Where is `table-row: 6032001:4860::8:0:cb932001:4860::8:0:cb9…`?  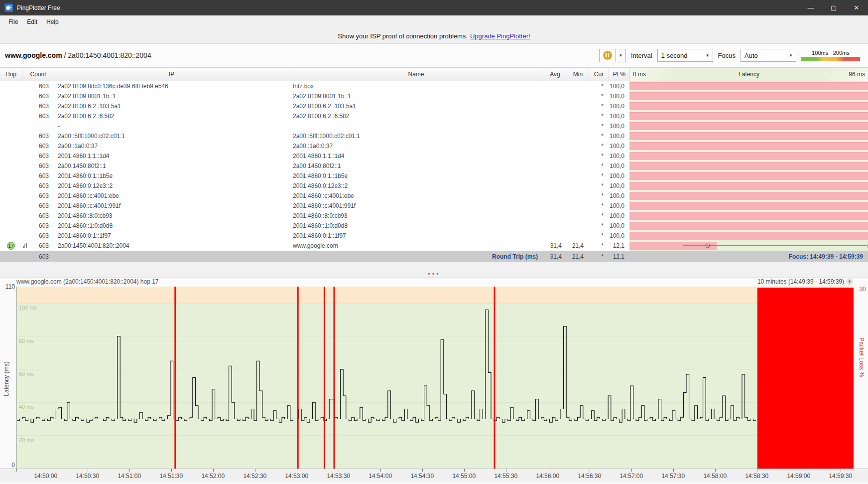 table-row: 6032001:4860::8:0:cb932001:4860::8:0:cb9… is located at coordinates (434, 216).